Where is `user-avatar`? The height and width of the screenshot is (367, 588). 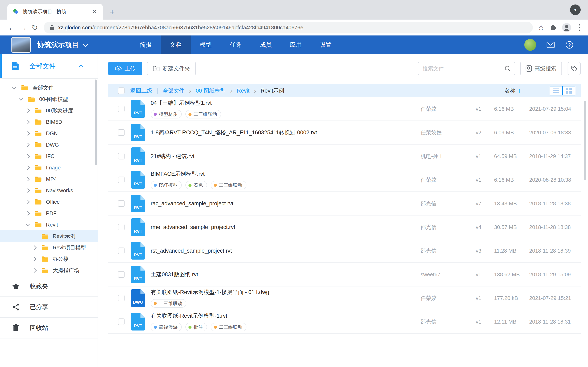 user-avatar is located at coordinates (530, 45).